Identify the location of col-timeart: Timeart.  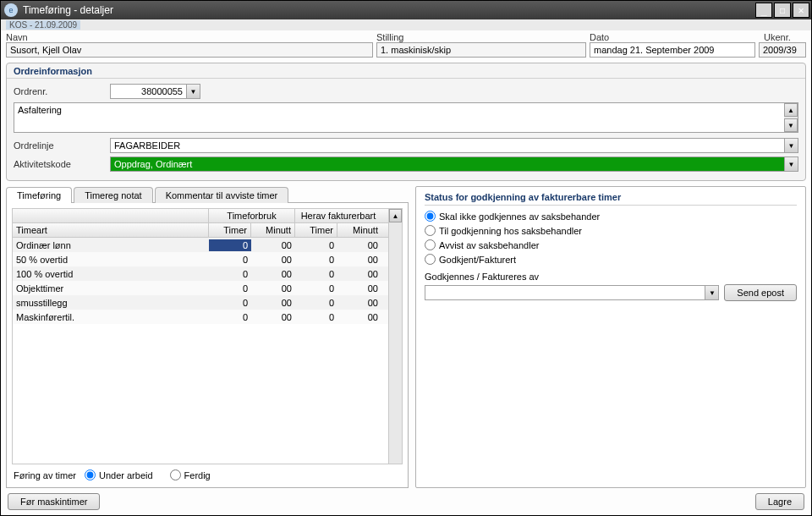
(111, 230).